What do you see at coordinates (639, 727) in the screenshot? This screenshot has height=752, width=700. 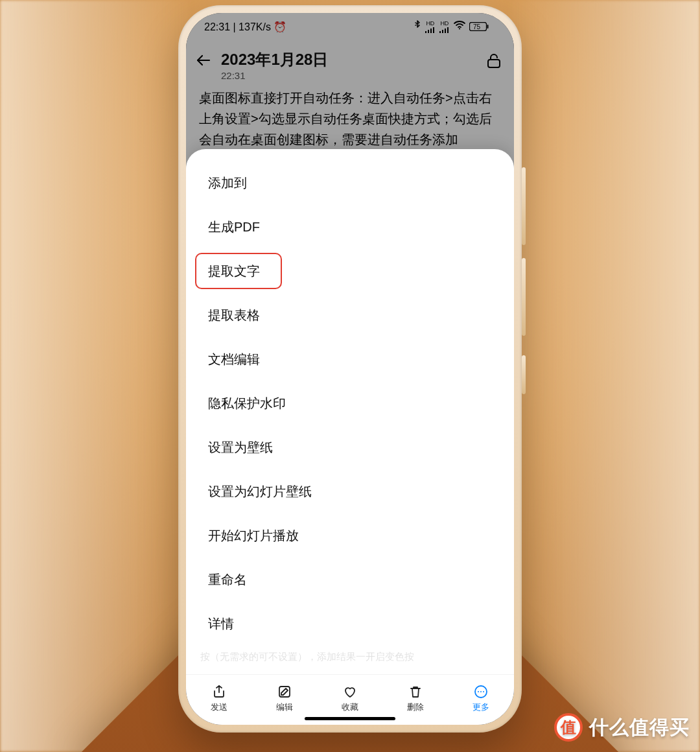 I see `watermark-text: 什么值得买` at bounding box center [639, 727].